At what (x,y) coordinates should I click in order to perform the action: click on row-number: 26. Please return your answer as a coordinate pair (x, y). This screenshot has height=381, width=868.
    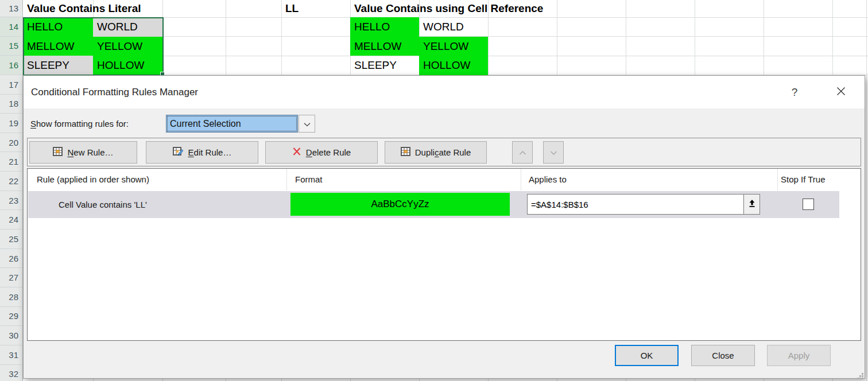
    Looking at the image, I should click on (11, 259).